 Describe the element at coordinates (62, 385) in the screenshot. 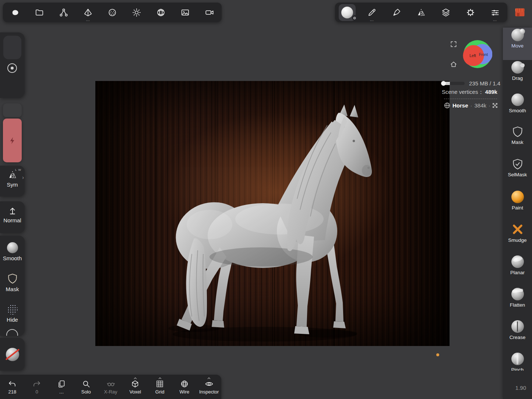

I see `history-pages-button: …` at that location.